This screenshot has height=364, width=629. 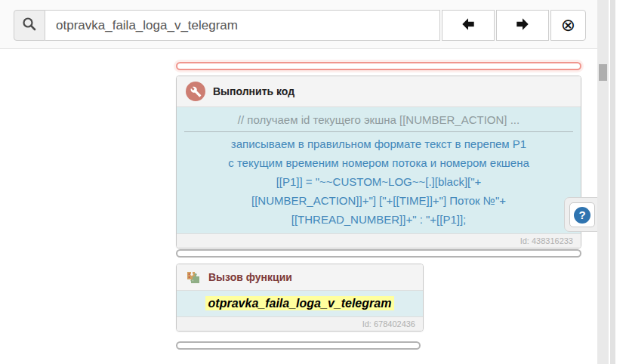 What do you see at coordinates (300, 278) in the screenshot?
I see `function-call-header: Вызов функции` at bounding box center [300, 278].